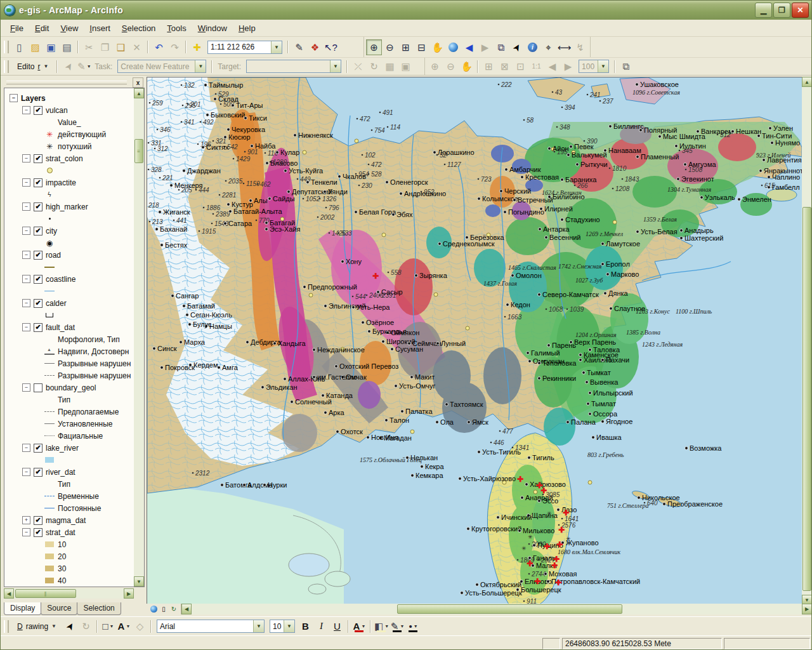 The width and height of the screenshot is (812, 650). I want to click on fixed-zoom-out-button: ⊟, so click(421, 47).